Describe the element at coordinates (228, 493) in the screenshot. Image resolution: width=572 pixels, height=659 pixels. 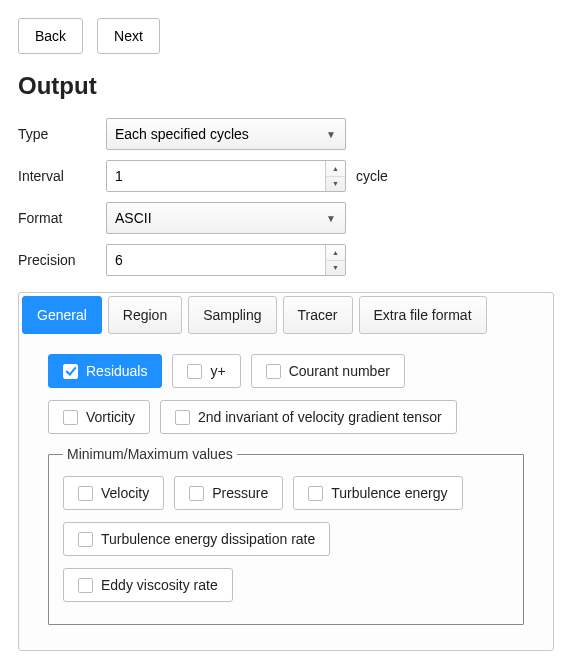
I see `check-pressure: Pressure` at that location.